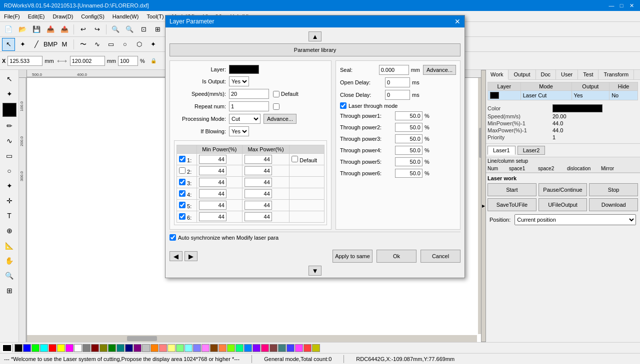  What do you see at coordinates (213, 182) in the screenshot?
I see `pw3-min` at bounding box center [213, 182].